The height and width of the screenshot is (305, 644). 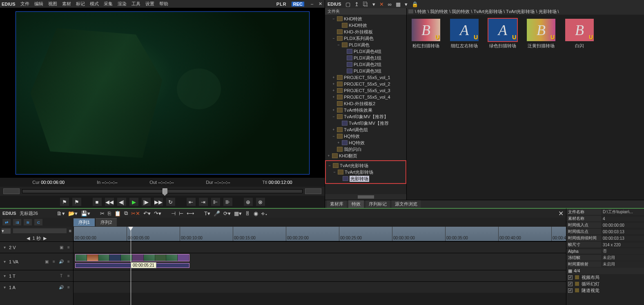 I want to click on tree-node: PLDX调色1组, so click(x=366, y=58).